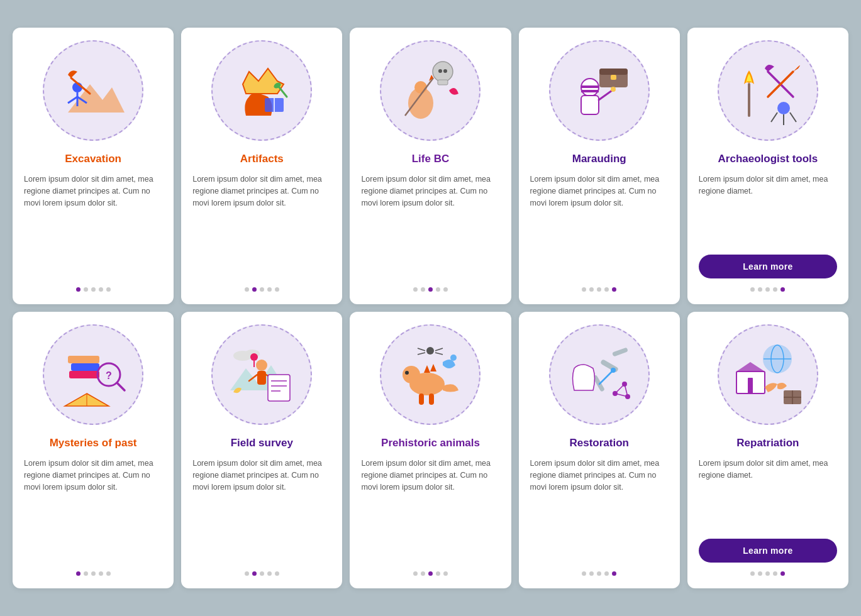  I want to click on field-survey-dots, so click(262, 573).